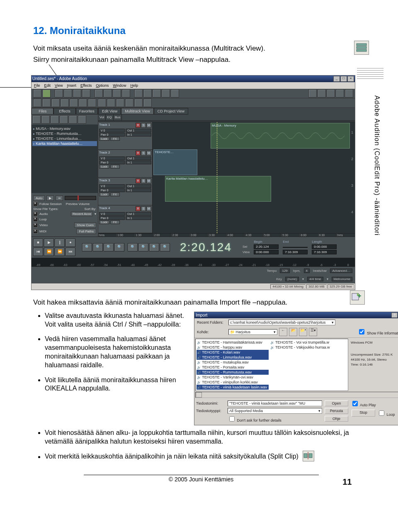  I want to click on video-checkbox, so click(36, 225).